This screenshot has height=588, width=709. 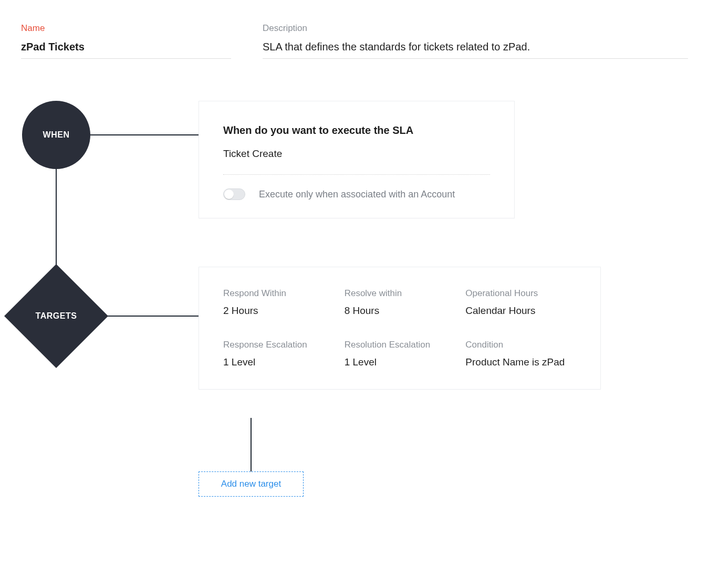 What do you see at coordinates (354, 41) in the screenshot?
I see `form-header: Name zPad Tickets Description SLA that d…` at bounding box center [354, 41].